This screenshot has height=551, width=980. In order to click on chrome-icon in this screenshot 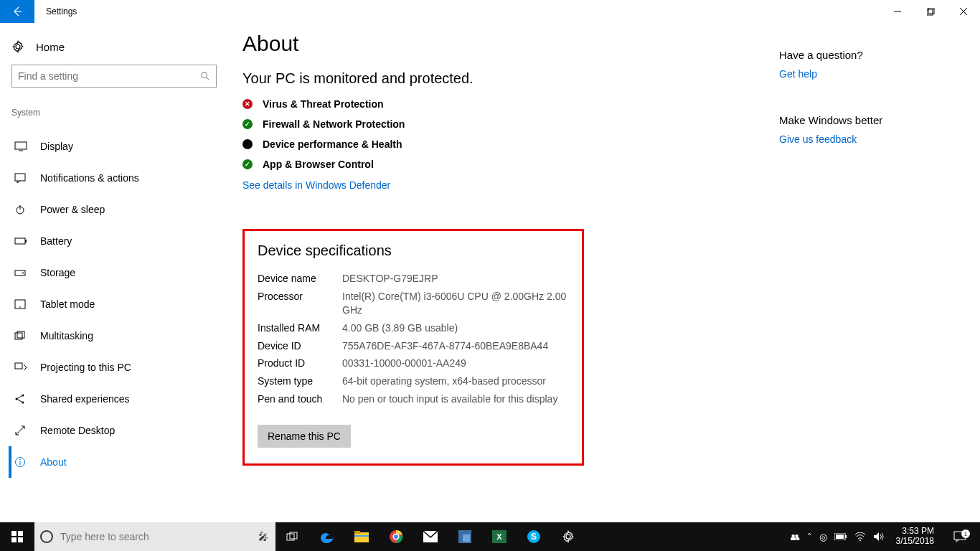, I will do `click(396, 537)`.